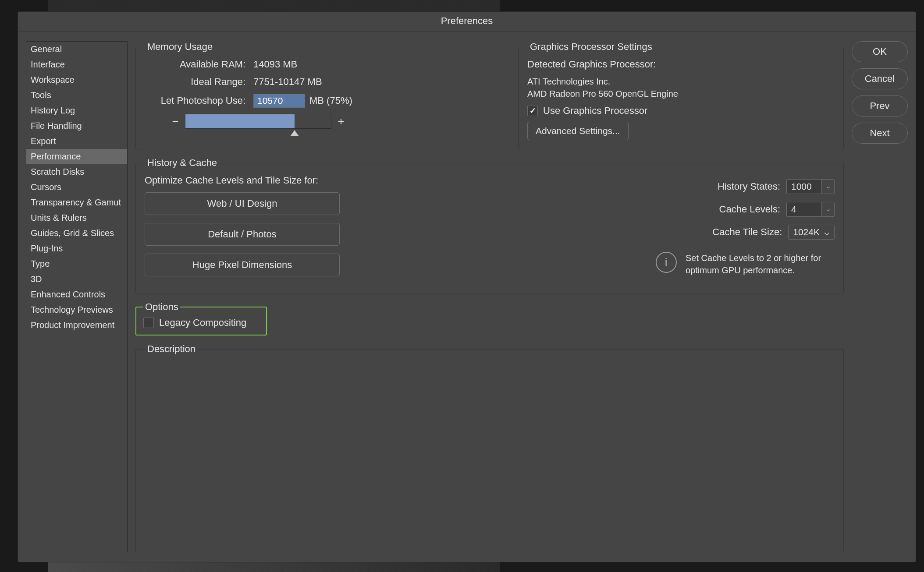  What do you see at coordinates (288, 82) in the screenshot?
I see `ideal-range-value: 7751-10147 MB` at bounding box center [288, 82].